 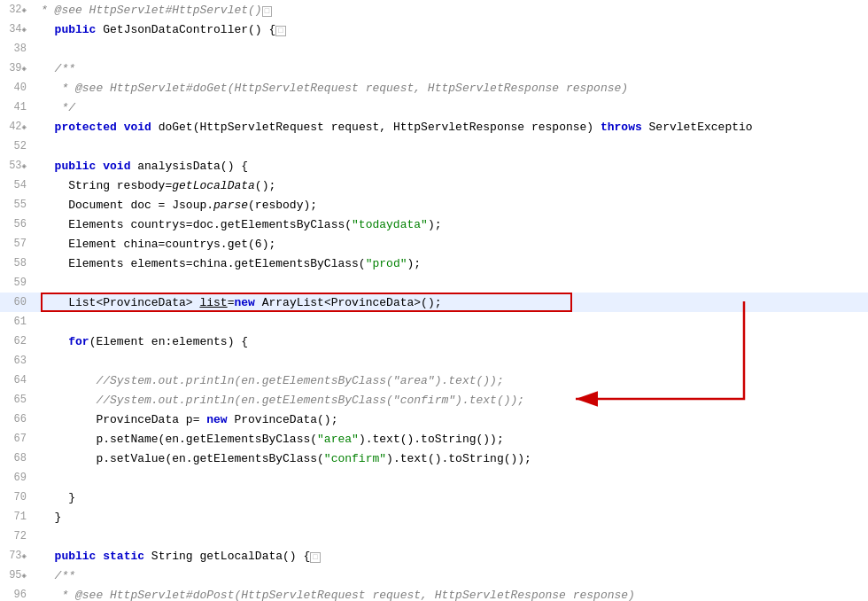 I want to click on line-content: /**, so click(x=451, y=576).